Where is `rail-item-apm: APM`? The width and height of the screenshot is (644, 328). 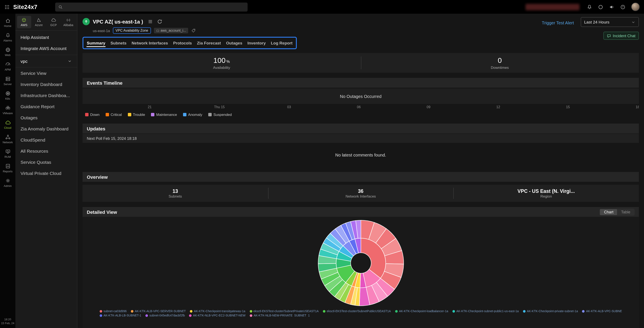
rail-item-apm: APM is located at coordinates (8, 66).